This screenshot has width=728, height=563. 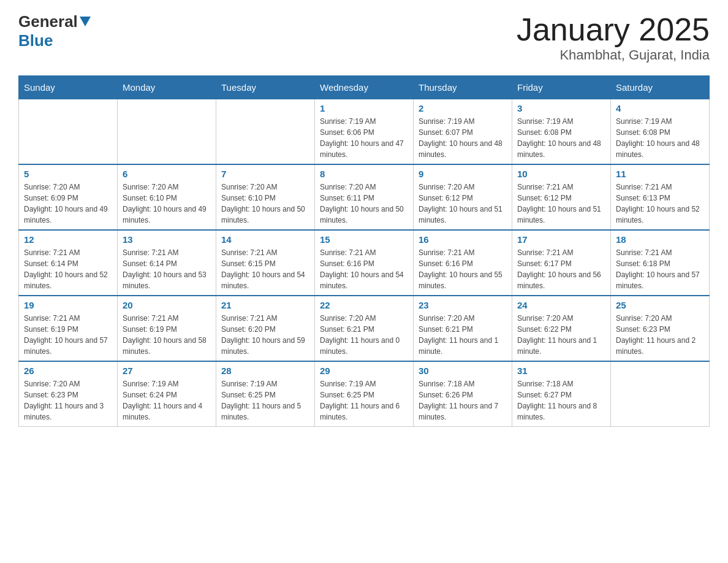 What do you see at coordinates (55, 31) in the screenshot?
I see `logo: General Blue` at bounding box center [55, 31].